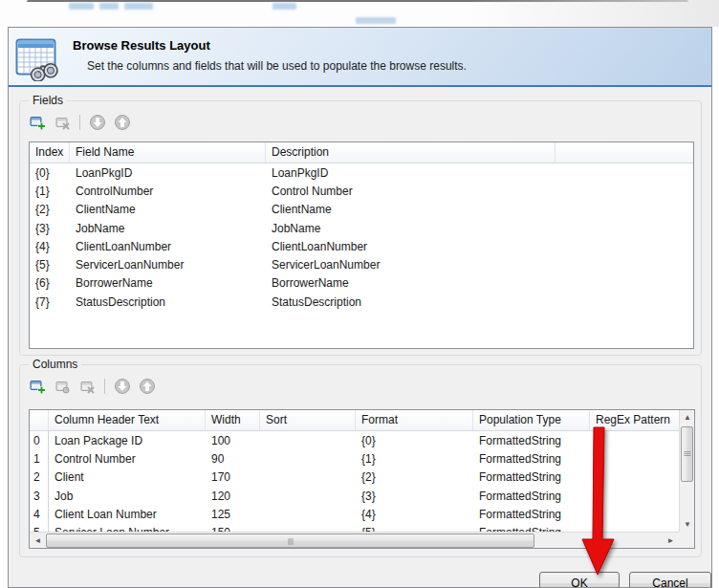 This screenshot has height=588, width=719. I want to click on column-format: {1}, so click(415, 459).